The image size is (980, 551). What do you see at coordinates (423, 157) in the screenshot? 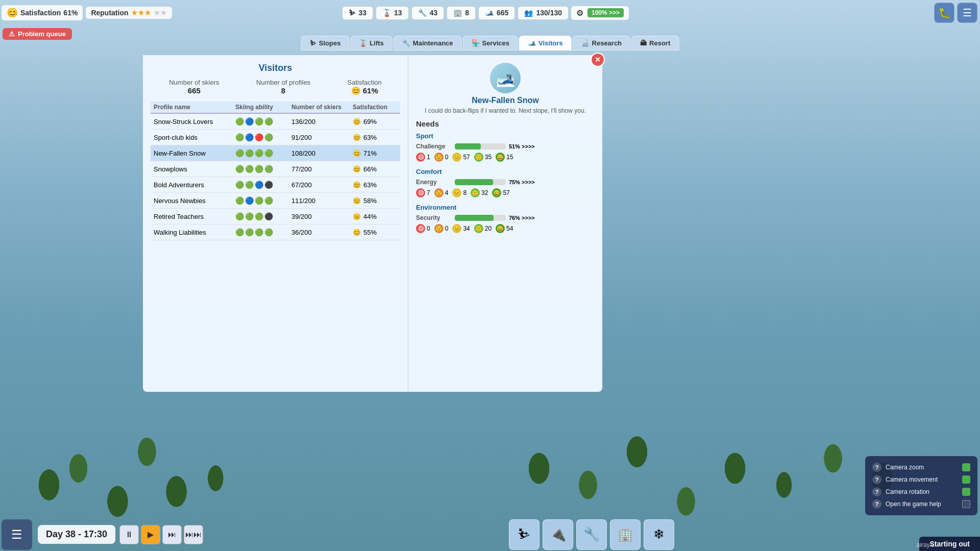
I see `need-count: ☹ 1` at bounding box center [423, 157].